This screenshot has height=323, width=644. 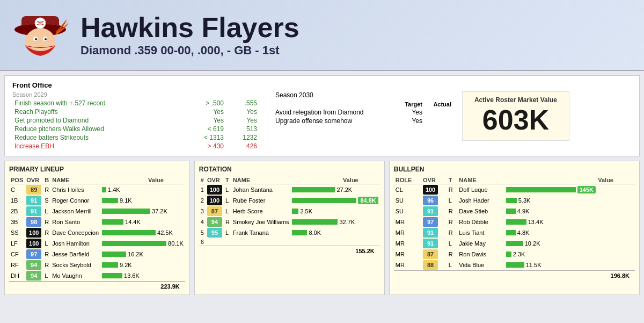 I want to click on bp-ovr: 88, so click(x=434, y=265).